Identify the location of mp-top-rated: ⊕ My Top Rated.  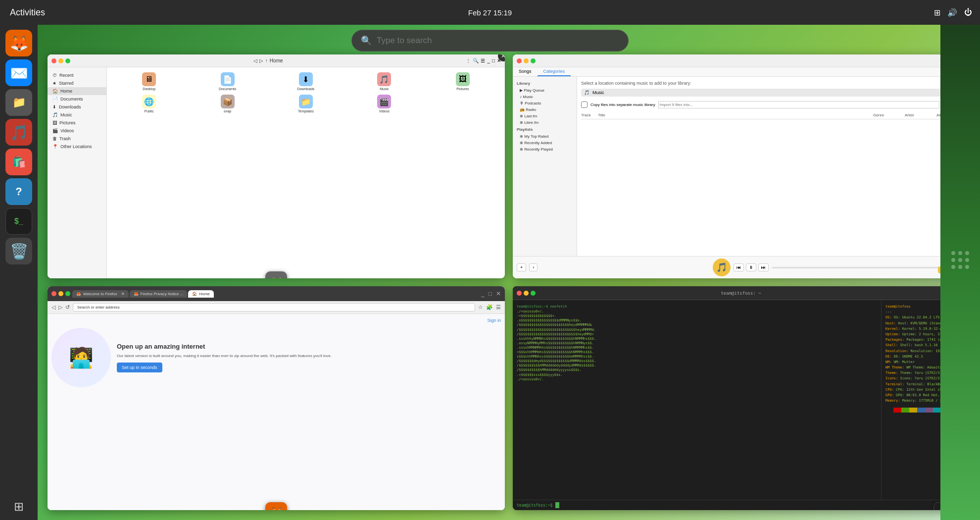
(544, 137).